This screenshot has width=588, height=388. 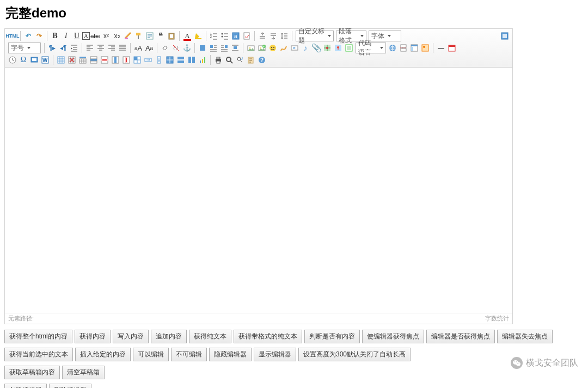 I want to click on mergedown-icon, so click(x=159, y=60).